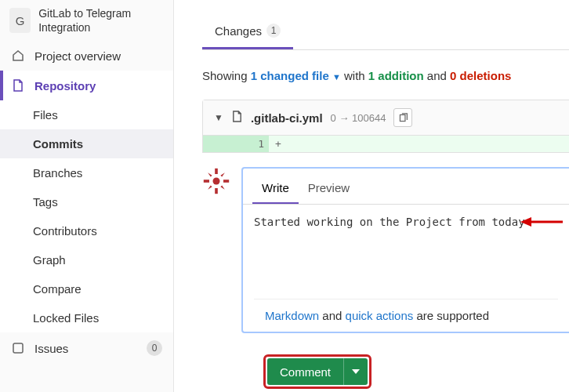 The height and width of the screenshot is (392, 569). Describe the element at coordinates (219, 144) in the screenshot. I see `old-line-gutter` at that location.